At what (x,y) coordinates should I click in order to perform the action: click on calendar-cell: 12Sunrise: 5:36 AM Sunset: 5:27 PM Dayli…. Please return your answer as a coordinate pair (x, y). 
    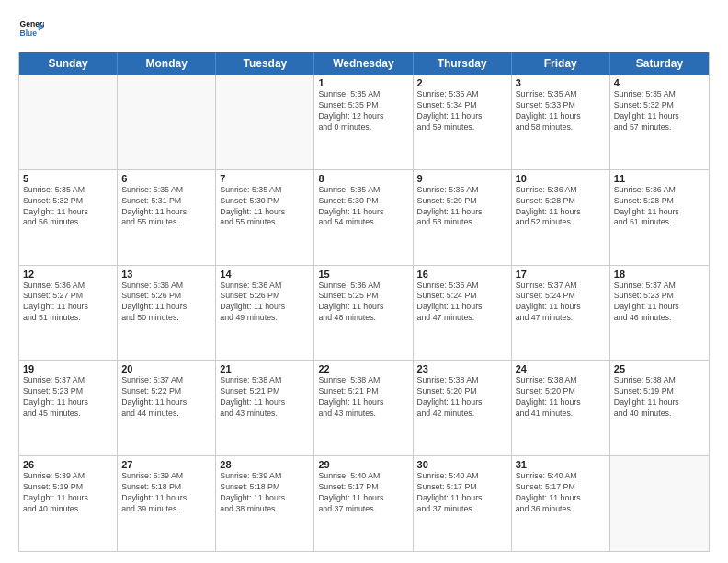
    Looking at the image, I should click on (68, 313).